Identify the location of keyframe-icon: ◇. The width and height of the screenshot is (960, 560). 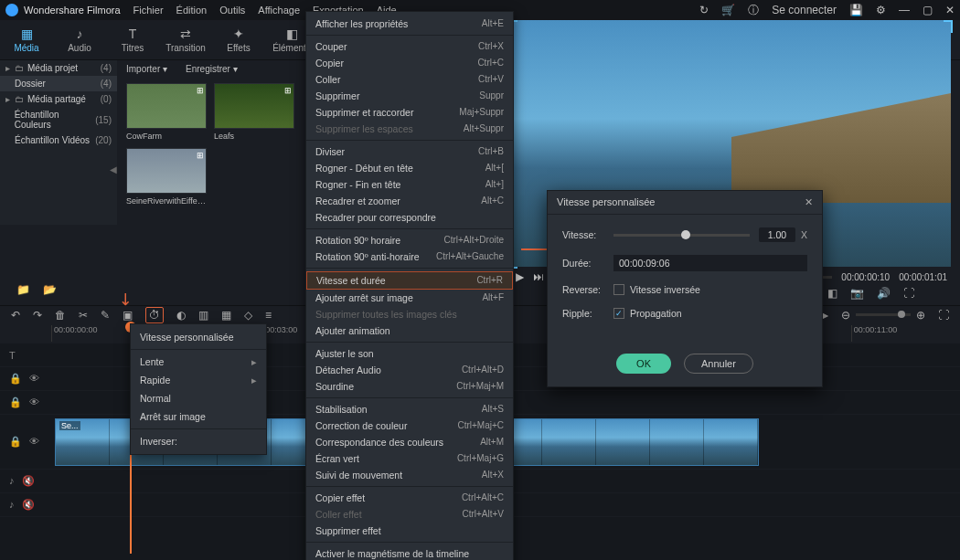
(249, 315).